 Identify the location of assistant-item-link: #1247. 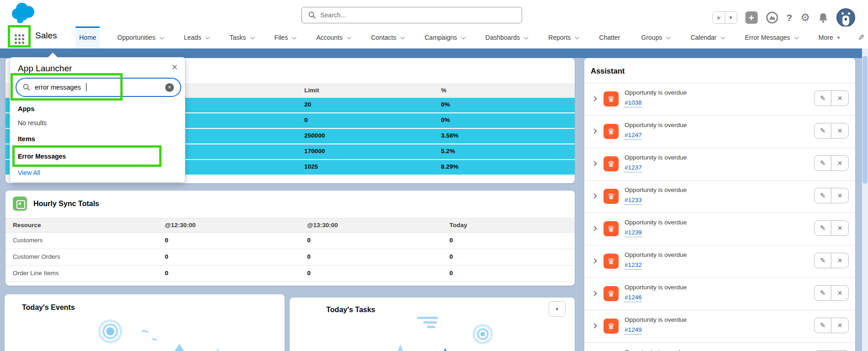
(633, 136).